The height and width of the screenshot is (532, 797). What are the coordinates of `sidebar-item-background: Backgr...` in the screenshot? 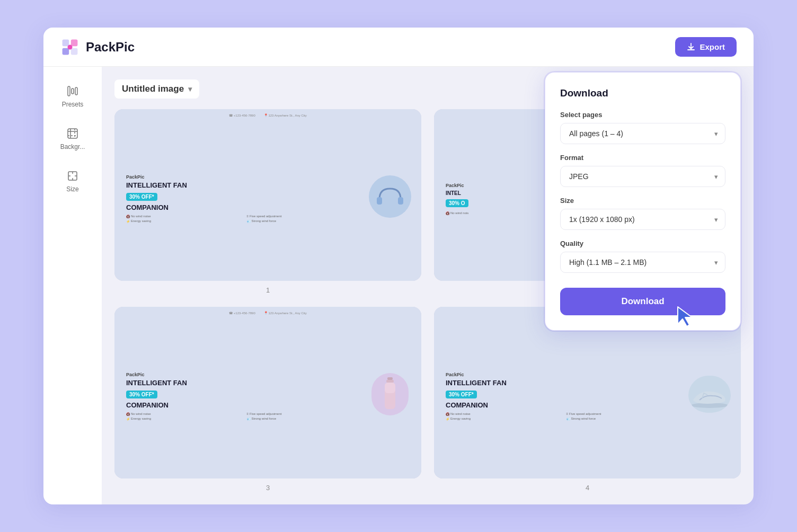 It's located at (73, 139).